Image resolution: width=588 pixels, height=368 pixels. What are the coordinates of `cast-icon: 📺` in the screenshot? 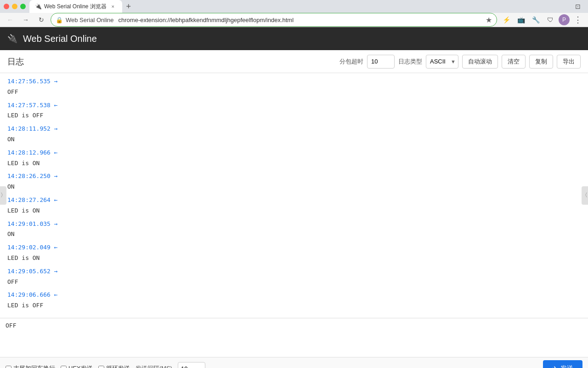 It's located at (521, 20).